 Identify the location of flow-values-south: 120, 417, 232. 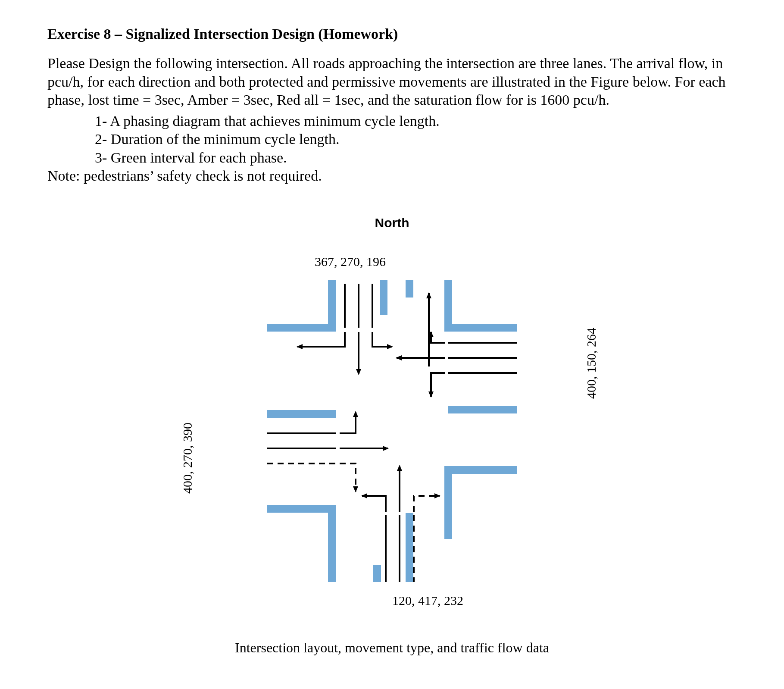
(428, 601).